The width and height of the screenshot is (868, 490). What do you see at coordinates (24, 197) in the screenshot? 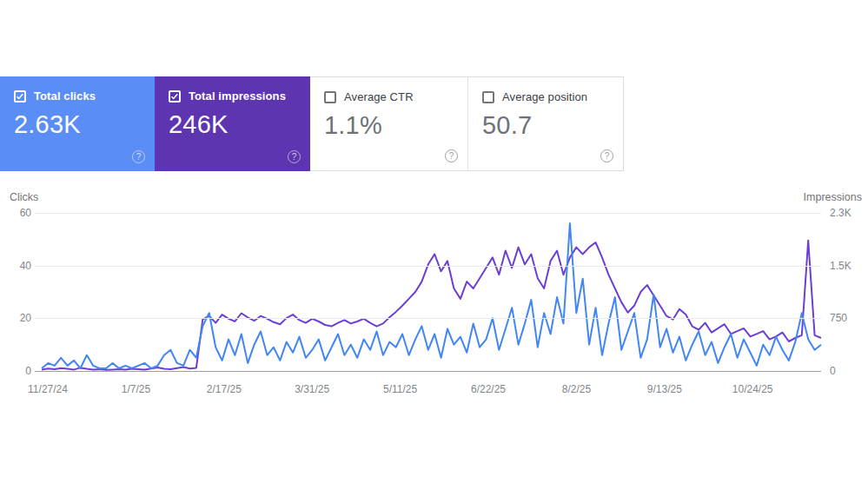
I see `left-axis-title: Clicks` at bounding box center [24, 197].